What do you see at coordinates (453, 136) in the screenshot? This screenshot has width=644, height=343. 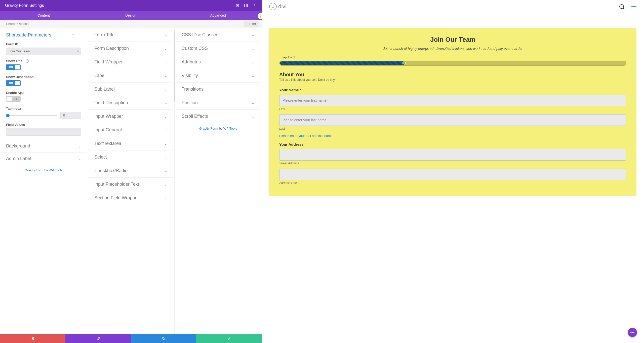 I see `name-desc: Please enter your first and last name` at bounding box center [453, 136].